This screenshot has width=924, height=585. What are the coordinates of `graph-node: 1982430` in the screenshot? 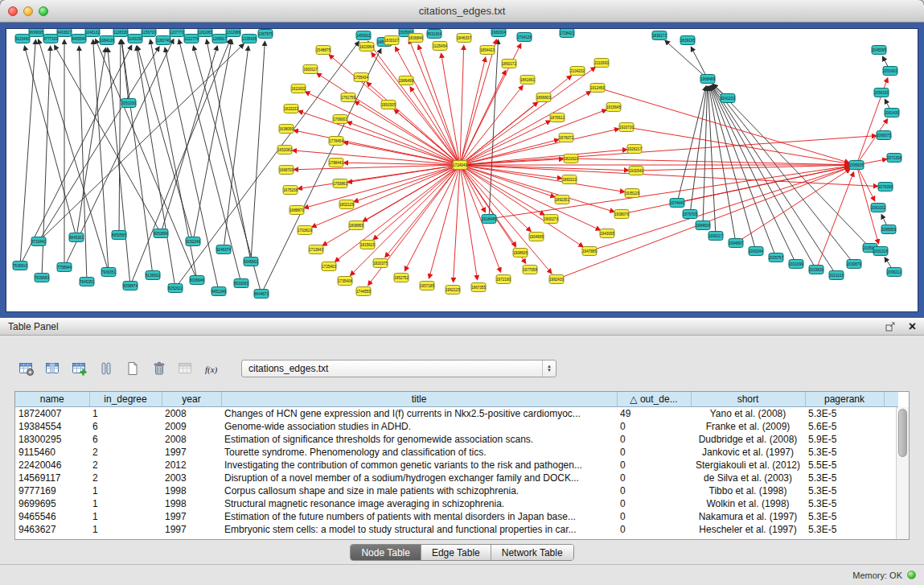 It's located at (556, 280).